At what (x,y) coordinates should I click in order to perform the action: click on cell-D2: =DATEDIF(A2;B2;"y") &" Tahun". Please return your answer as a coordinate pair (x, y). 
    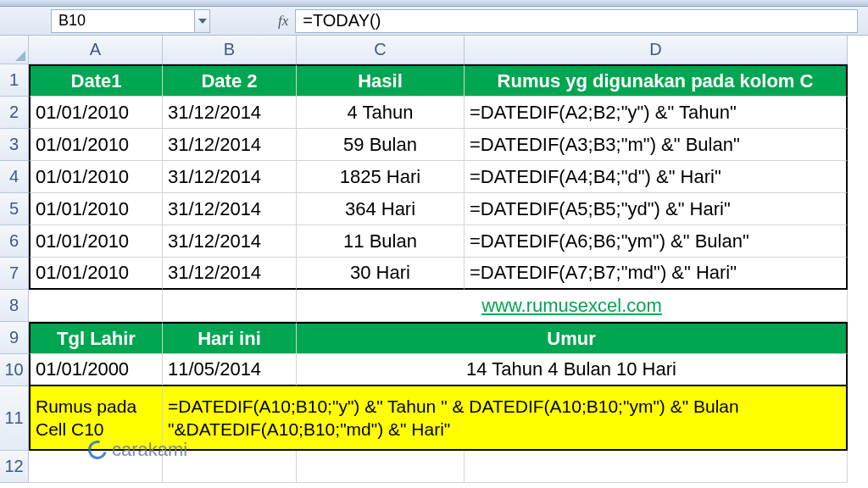
    Looking at the image, I should click on (656, 113).